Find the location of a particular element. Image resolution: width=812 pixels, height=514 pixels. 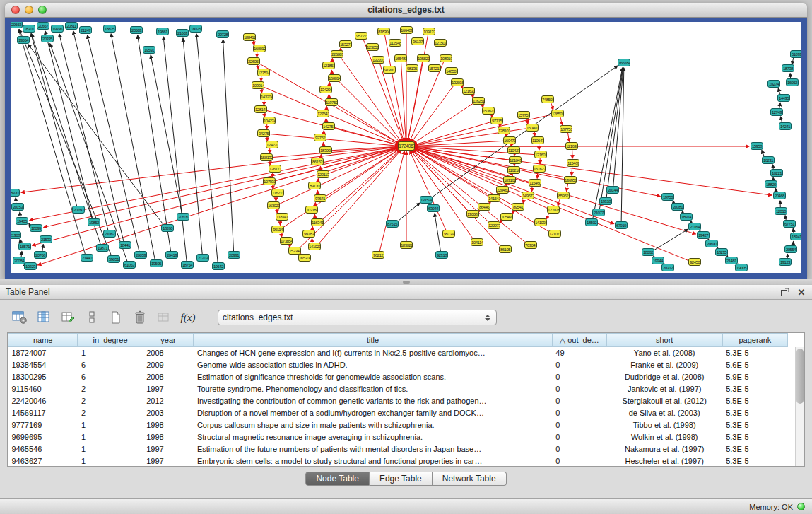

graph-node: 132201 is located at coordinates (378, 59).